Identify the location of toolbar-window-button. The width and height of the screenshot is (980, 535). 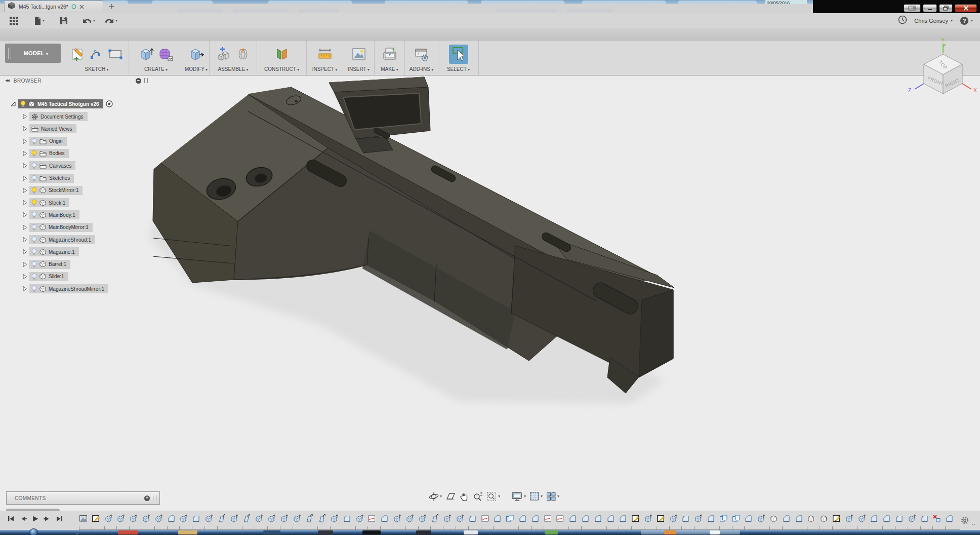
(912, 8).